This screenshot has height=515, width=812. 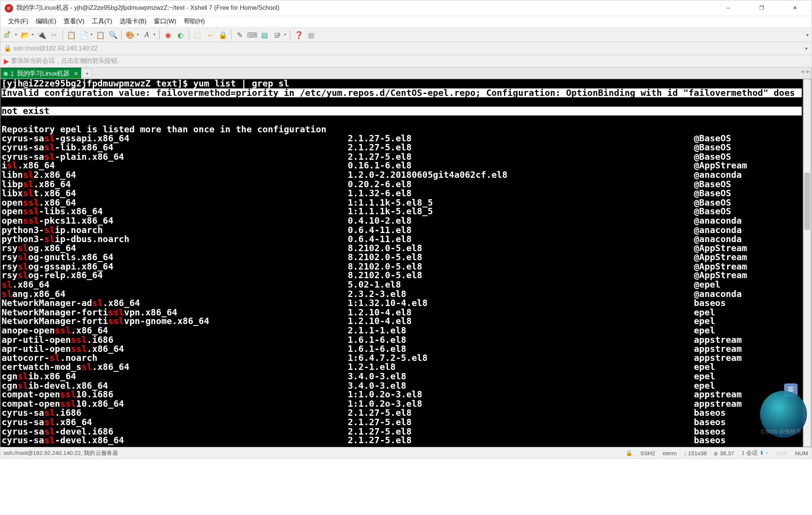 What do you see at coordinates (406, 49) in the screenshot?
I see `address-bar: 🔒 ssh://root@182.92.240.140:22 ▾` at bounding box center [406, 49].